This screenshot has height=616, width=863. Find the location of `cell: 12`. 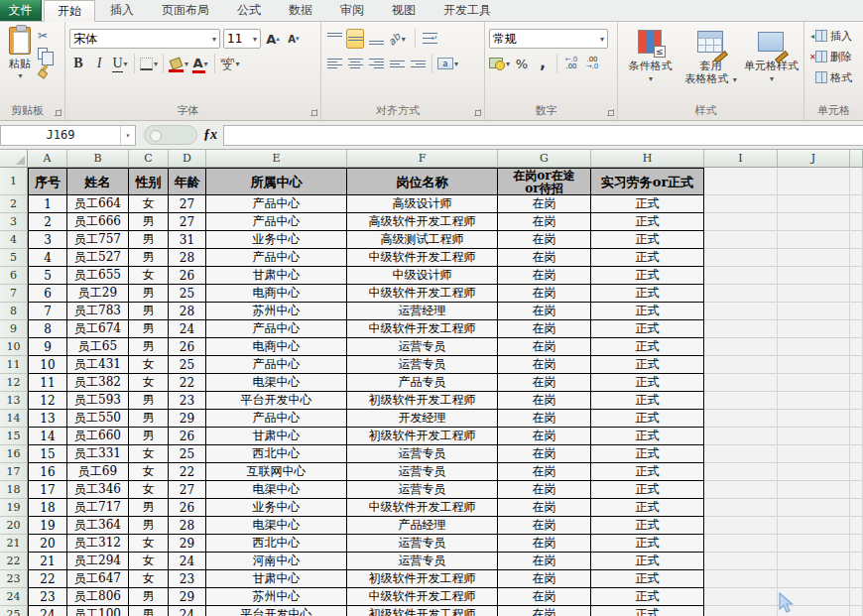

cell: 12 is located at coordinates (48, 401).